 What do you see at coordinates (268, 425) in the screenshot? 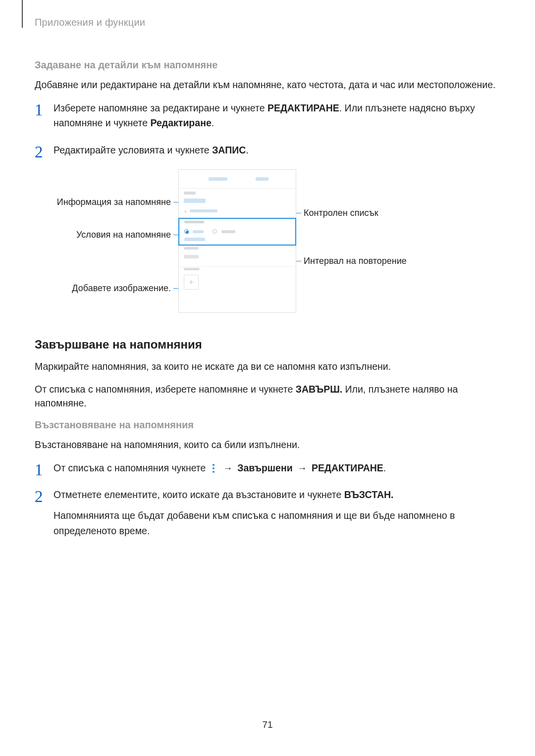
I see `subheading-restore: Възстановяване на напомняния` at bounding box center [268, 425].